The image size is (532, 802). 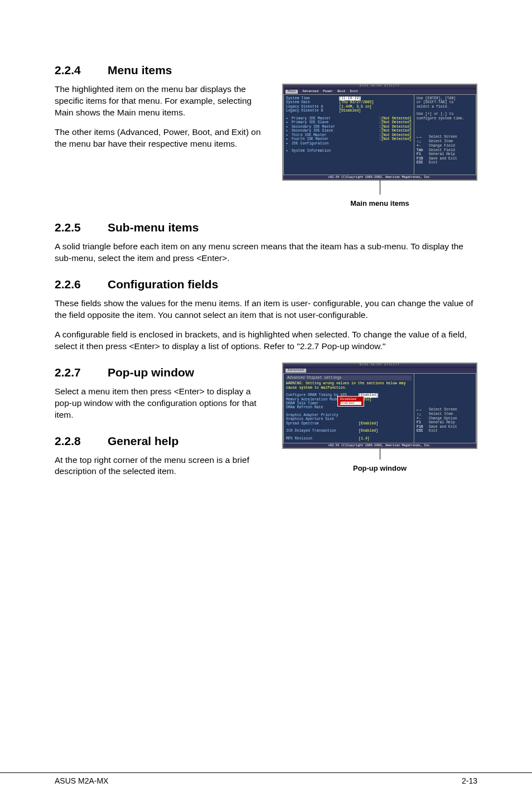 What do you see at coordinates (423, 414) in the screenshot?
I see `help-key: ↑↓` at bounding box center [423, 414].